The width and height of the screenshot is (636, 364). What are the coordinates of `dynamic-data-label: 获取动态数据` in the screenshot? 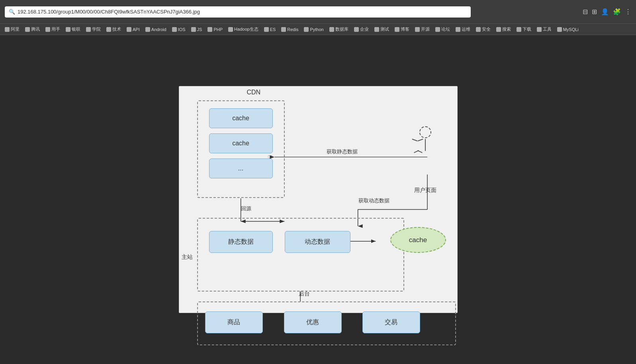 It's located at (374, 201).